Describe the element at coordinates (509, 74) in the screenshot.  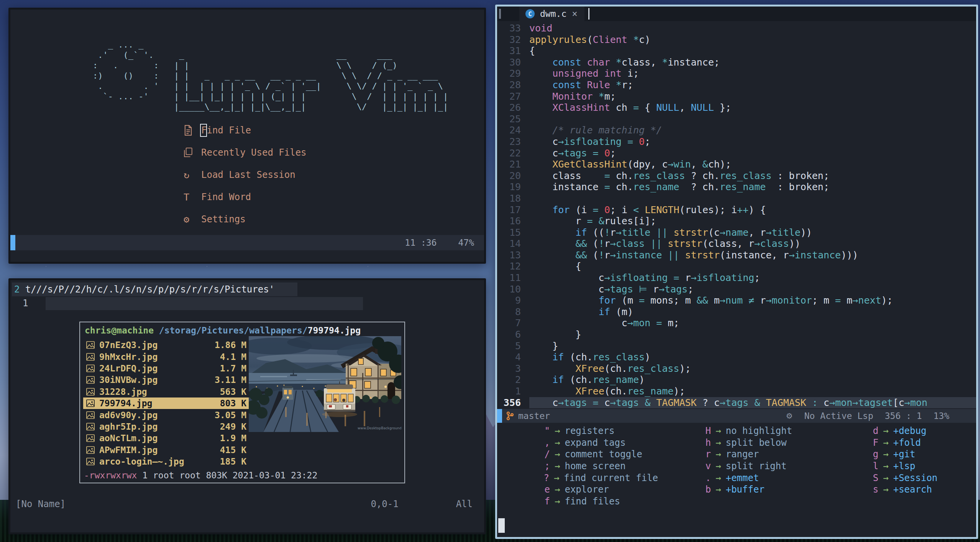
I see `line-number: 29` at that location.